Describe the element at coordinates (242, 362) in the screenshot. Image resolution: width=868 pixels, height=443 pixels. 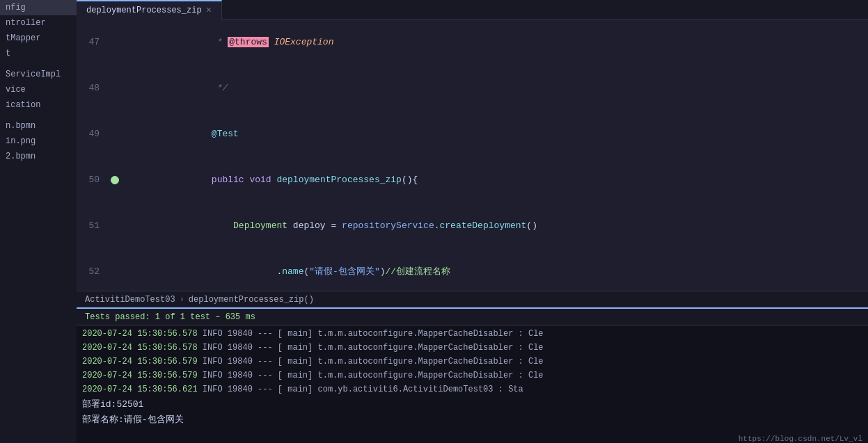
I see `log-info-3: INFO 19840 --- [` at that location.